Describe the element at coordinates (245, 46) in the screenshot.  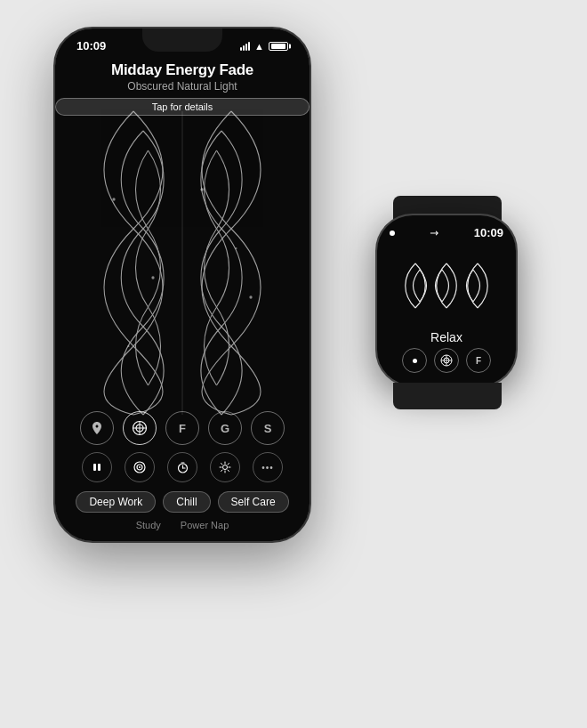
I see `signal-icon` at that location.